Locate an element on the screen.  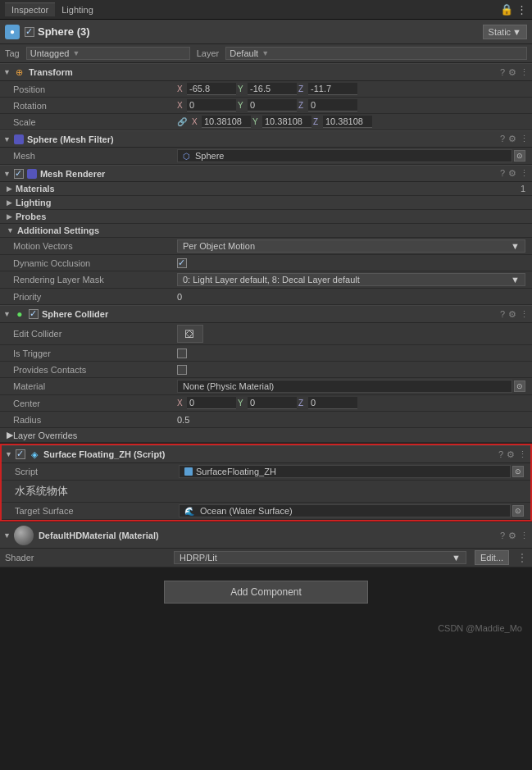
mesh-ref-icon: ⬡ is located at coordinates (187, 156).